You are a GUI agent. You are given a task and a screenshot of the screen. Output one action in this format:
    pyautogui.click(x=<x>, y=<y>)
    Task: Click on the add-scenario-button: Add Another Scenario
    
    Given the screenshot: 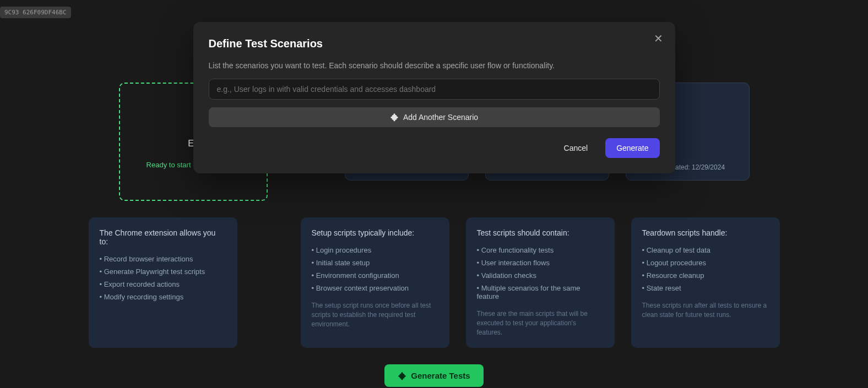 What is the action you would take?
    pyautogui.click(x=434, y=117)
    